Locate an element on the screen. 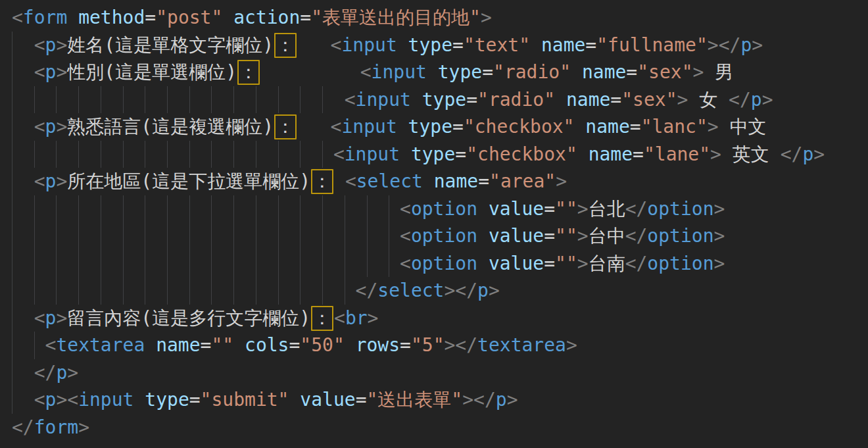  string-value: "" is located at coordinates (222, 345).